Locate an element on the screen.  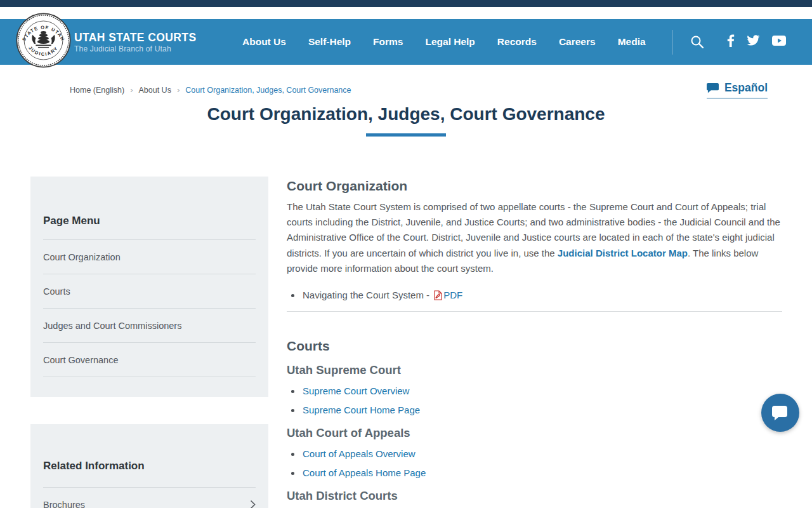
section-divider is located at coordinates (534, 311).